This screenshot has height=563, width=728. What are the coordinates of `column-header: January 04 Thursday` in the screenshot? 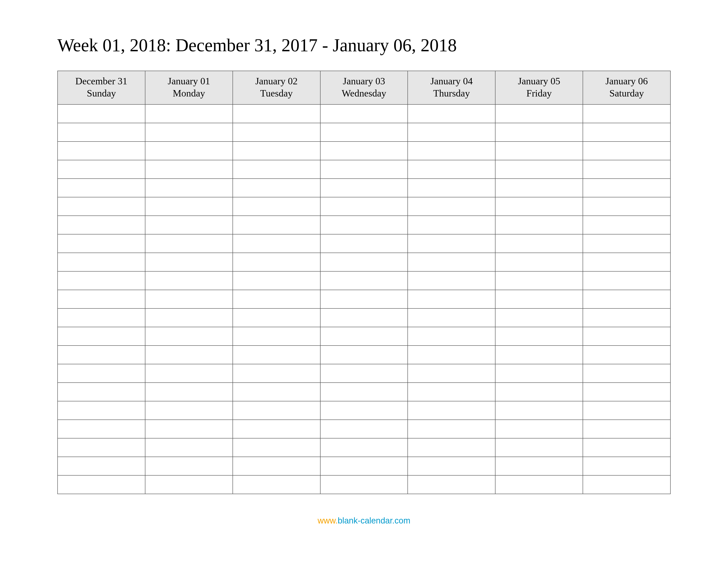 It's located at (451, 87).